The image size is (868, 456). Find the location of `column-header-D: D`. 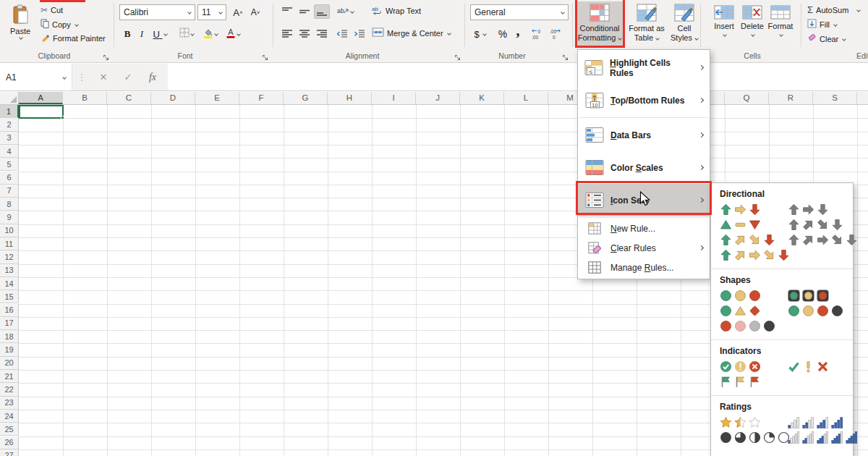

column-header-D: D is located at coordinates (174, 98).